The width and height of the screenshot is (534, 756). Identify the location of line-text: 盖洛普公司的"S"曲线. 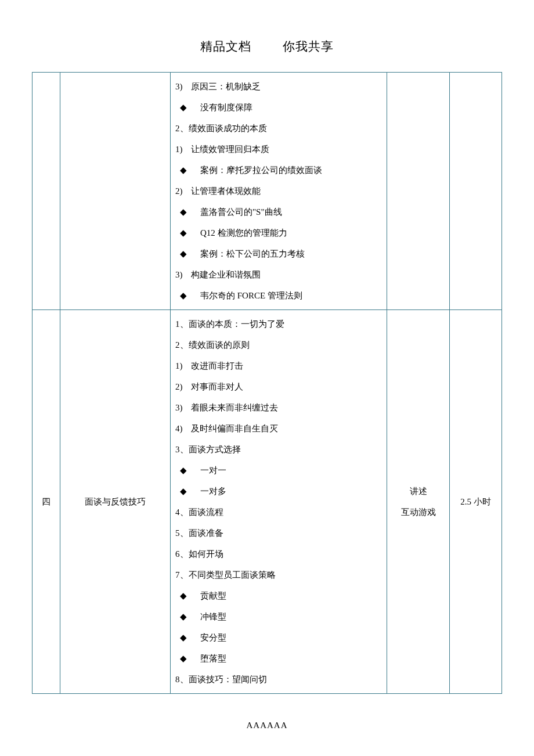
(237, 212).